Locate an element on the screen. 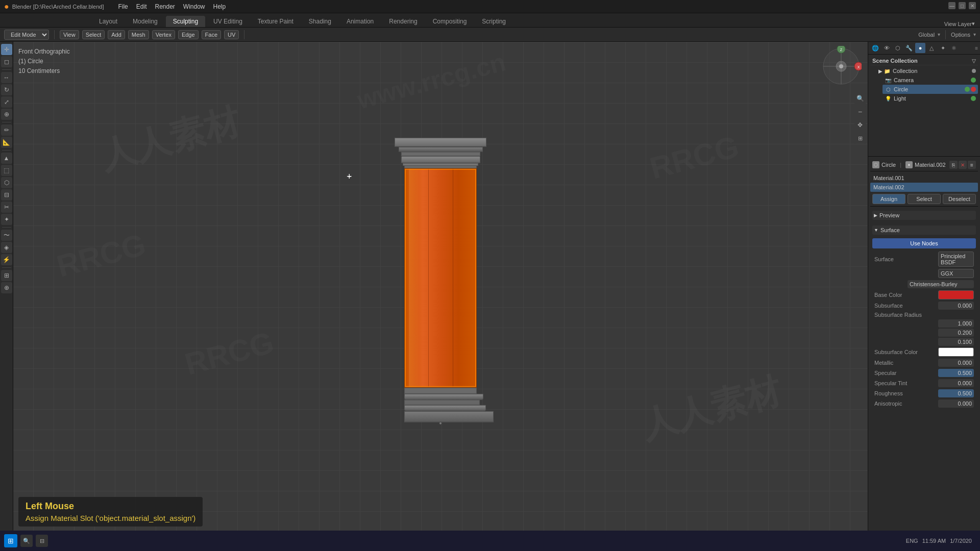 The image size is (980, 551). light-vis is located at coordinates (973, 98).